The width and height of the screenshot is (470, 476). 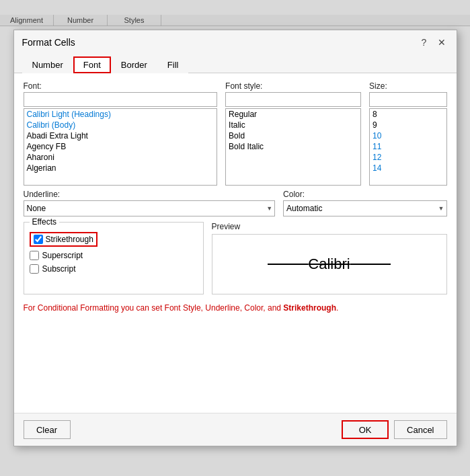 I want to click on size-list: 8 9 10 11 12 14, so click(x=407, y=147).